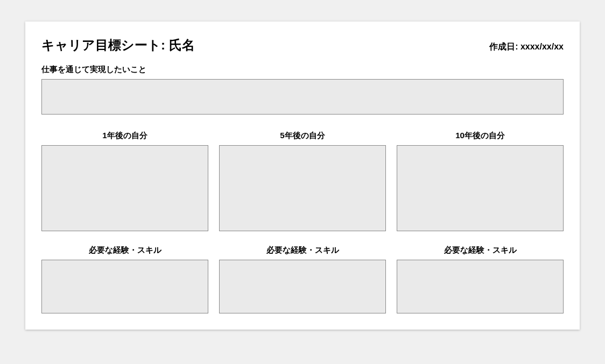 This screenshot has width=605, height=364. Describe the element at coordinates (302, 45) in the screenshot. I see `header-row: キャリア目標シート: 氏名 作成日: xxxx/xx/xx` at that location.